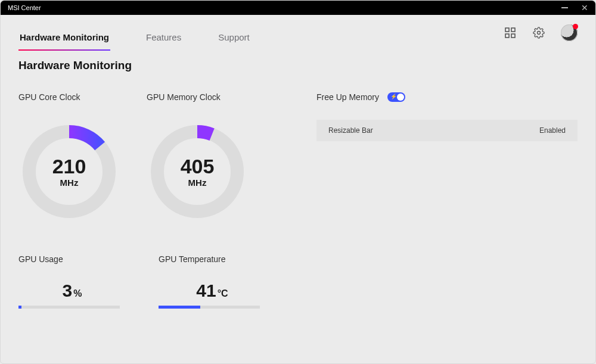  Describe the element at coordinates (212, 281) in the screenshot. I see `bar-gpu-temperature: GPU Temperature 41 °C` at that location.